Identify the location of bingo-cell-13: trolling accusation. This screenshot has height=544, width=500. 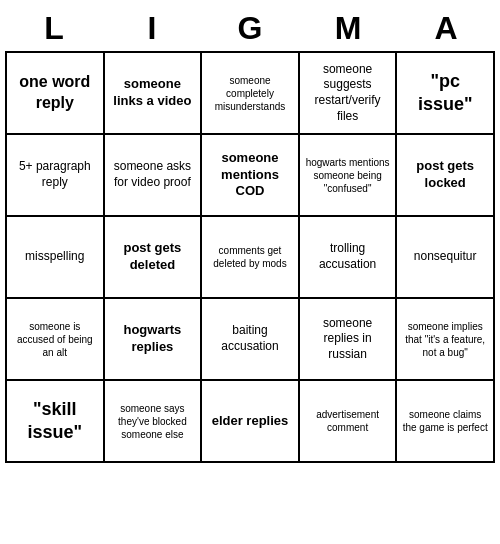
(349, 258).